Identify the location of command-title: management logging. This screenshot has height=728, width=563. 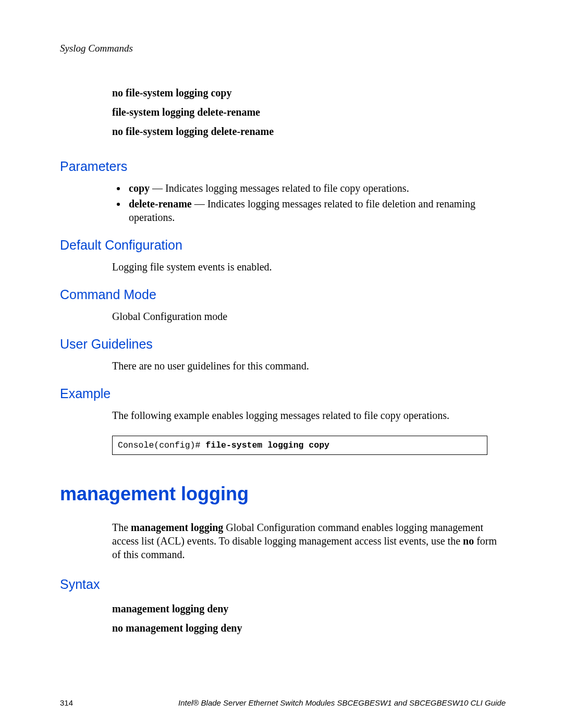
(283, 494).